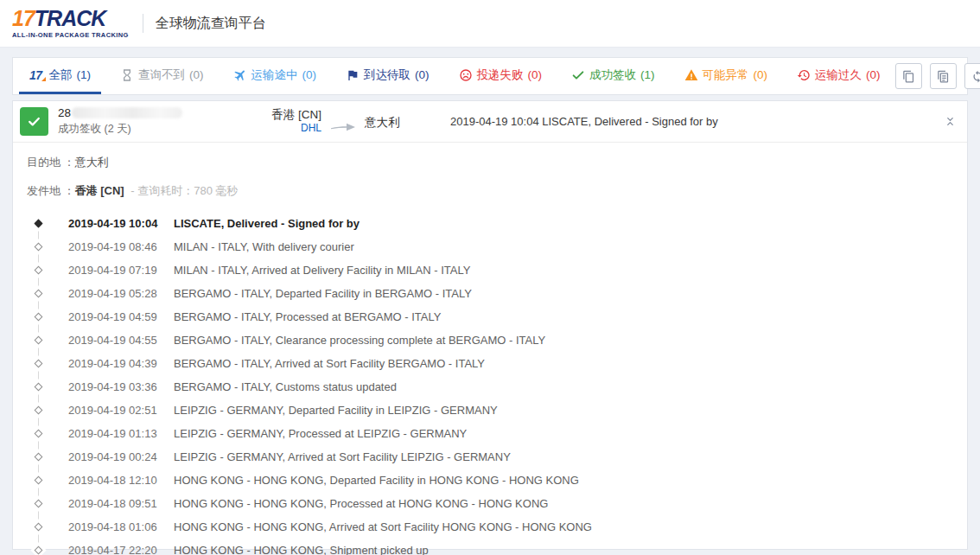  Describe the element at coordinates (613, 75) in the screenshot. I see `tab-label: 成功签收` at that location.